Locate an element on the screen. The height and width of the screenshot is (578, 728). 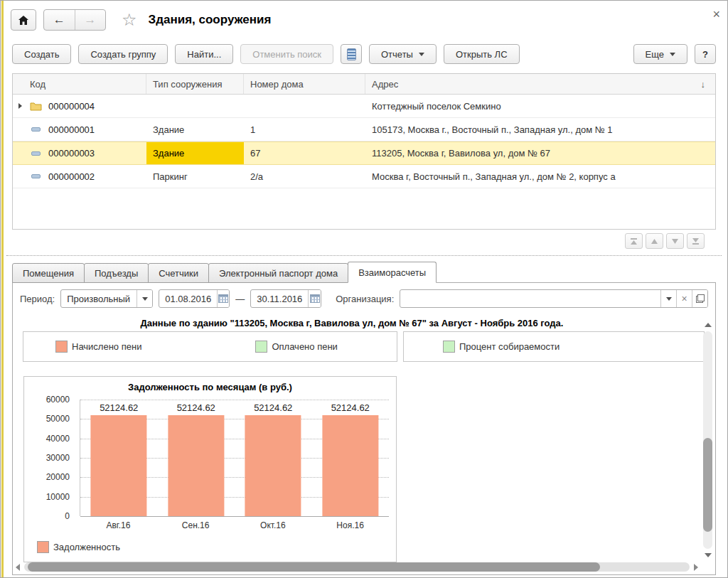
period-select: Произвольный is located at coordinates (107, 299).